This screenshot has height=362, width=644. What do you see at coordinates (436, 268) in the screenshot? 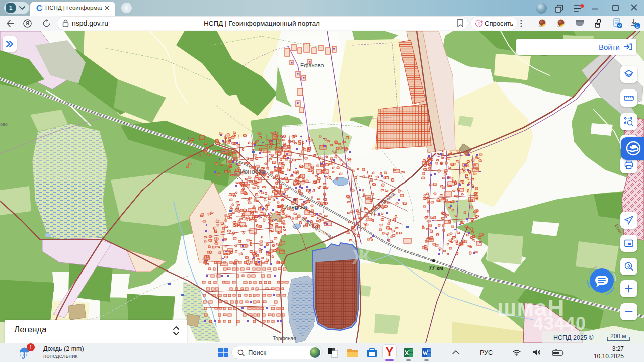
I see `svg-text: 77 км` at bounding box center [436, 268].